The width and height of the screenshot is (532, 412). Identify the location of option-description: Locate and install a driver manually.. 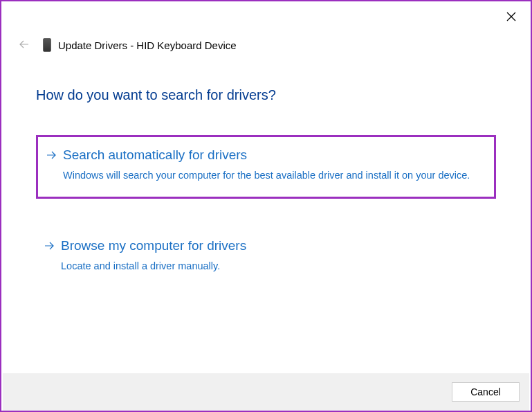
(273, 267).